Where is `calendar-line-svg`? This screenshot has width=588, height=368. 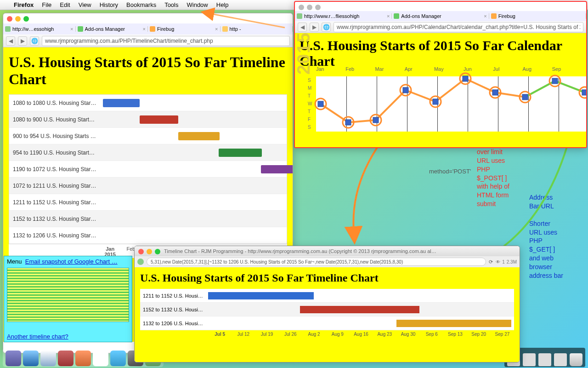
calendar-line-svg is located at coordinates (452, 104).